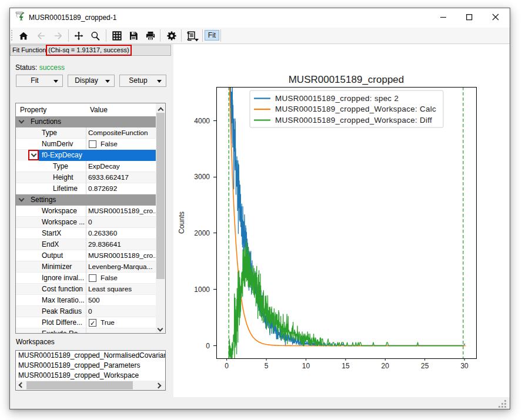 The width and height of the screenshot is (522, 420). I want to click on svg-text:MUSR00015189_cropped_Workspace: MUSR00015189_cropped_Workspace: Calc, so click(356, 109).